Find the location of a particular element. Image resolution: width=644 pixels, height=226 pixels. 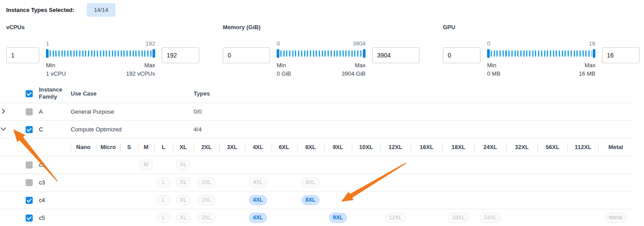

gpu-max-detail: 16 MB is located at coordinates (587, 74).